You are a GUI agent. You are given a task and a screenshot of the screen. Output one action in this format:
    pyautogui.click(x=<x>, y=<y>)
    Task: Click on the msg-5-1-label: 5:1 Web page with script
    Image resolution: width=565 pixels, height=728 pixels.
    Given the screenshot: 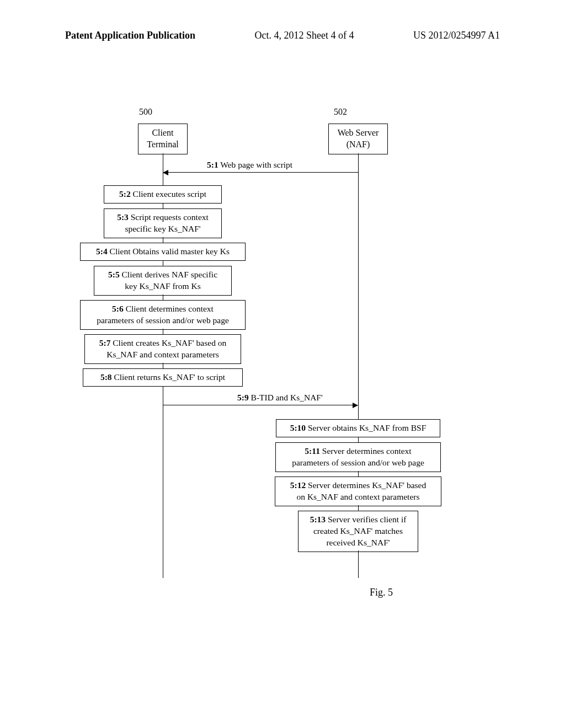 What is the action you would take?
    pyautogui.click(x=249, y=165)
    